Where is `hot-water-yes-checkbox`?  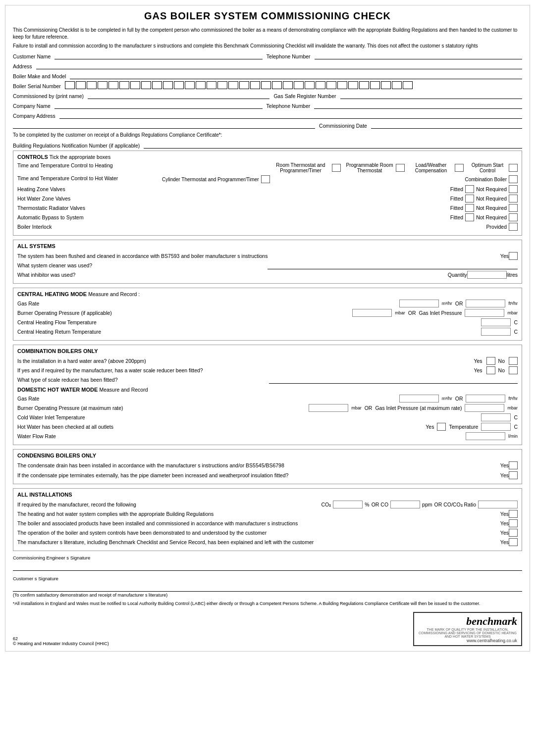 hot-water-yes-checkbox is located at coordinates (441, 427).